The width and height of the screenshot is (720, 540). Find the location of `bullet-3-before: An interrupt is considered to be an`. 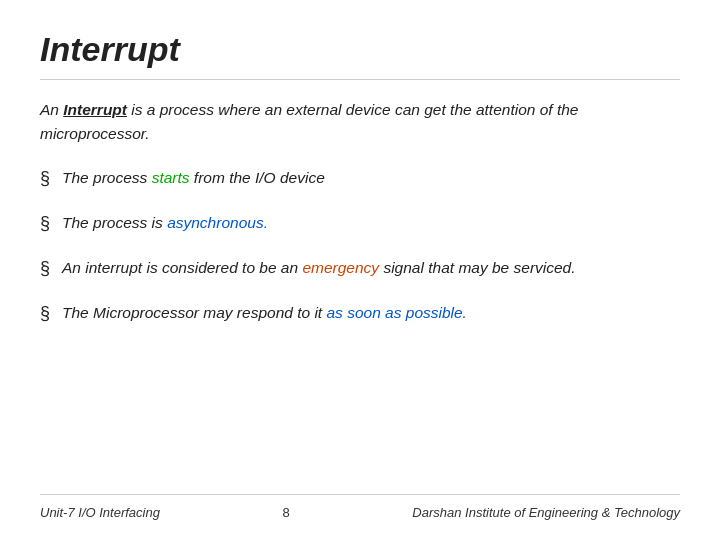

bullet-3-before: An interrupt is considered to be an is located at coordinates (182, 268).